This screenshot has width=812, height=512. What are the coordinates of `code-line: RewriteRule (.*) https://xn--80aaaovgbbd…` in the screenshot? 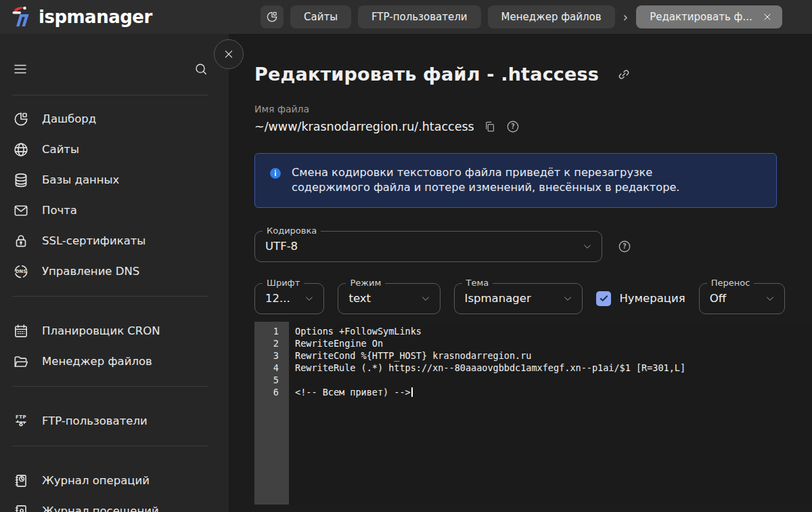 It's located at (554, 368).